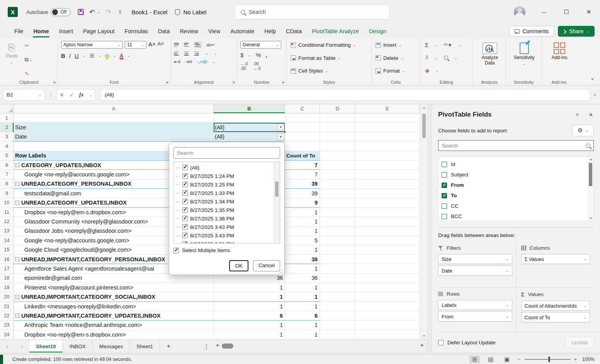 This screenshot has height=364, width=600. I want to click on scroll-up-icon: ▲, so click(424, 108).